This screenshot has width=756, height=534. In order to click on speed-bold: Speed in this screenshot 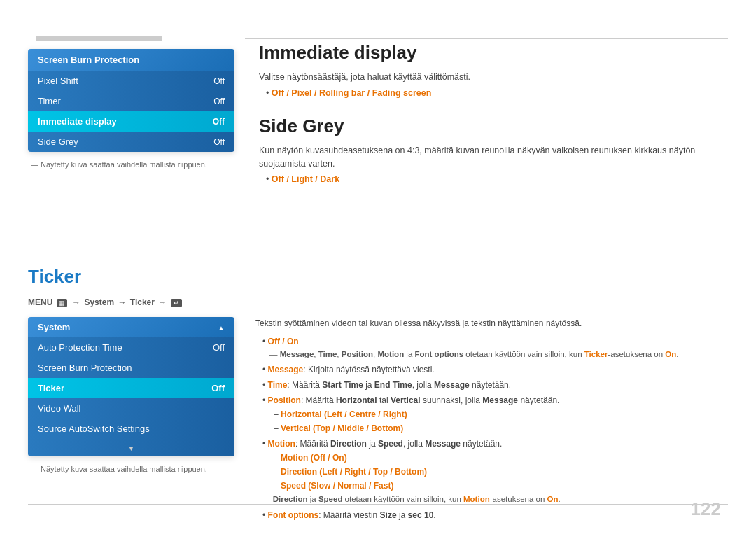, I will do `click(391, 444)`.